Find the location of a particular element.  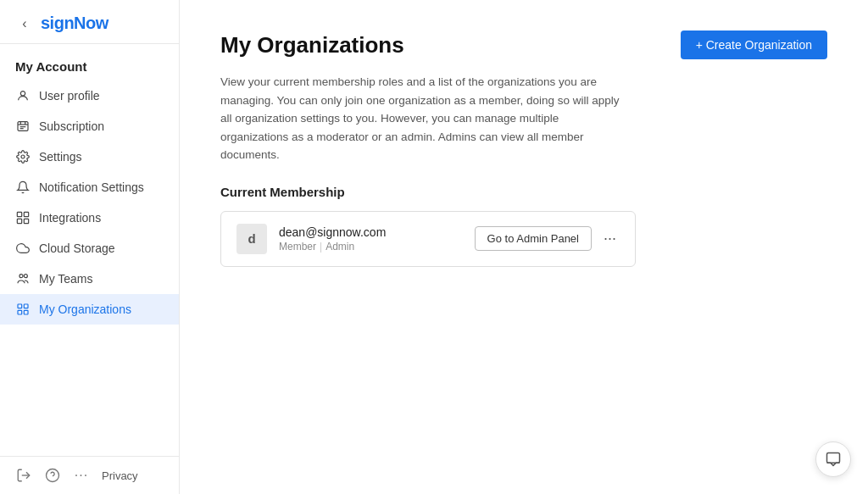

sidebar-section-title: My Account is located at coordinates (90, 63).